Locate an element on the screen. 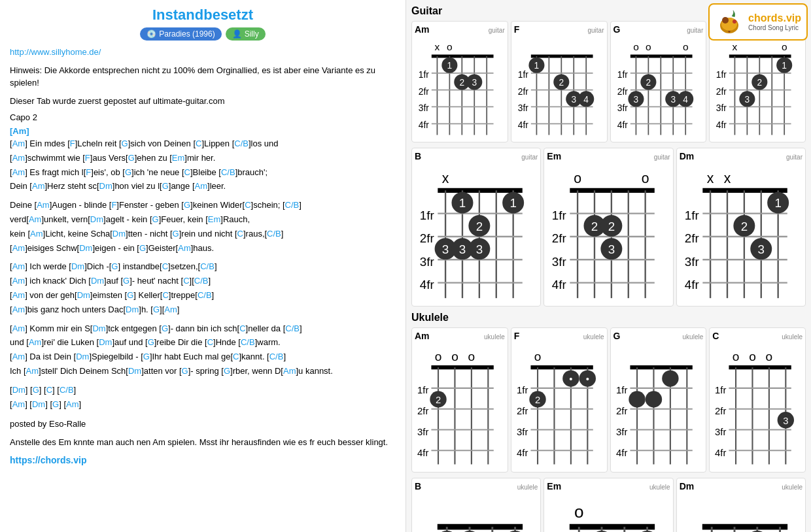 This screenshot has height=532, width=811. site-url: http://www.sillyhome.de/ is located at coordinates (203, 52).